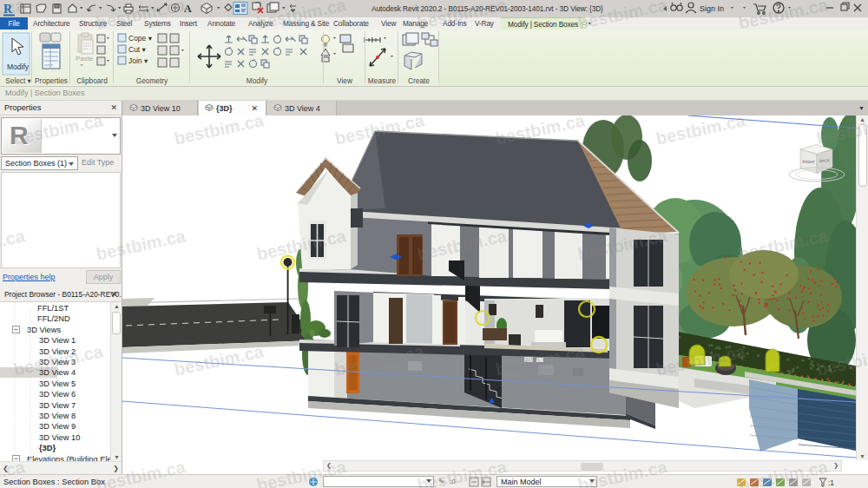  I want to click on svg-text: Modify, so click(18, 67).